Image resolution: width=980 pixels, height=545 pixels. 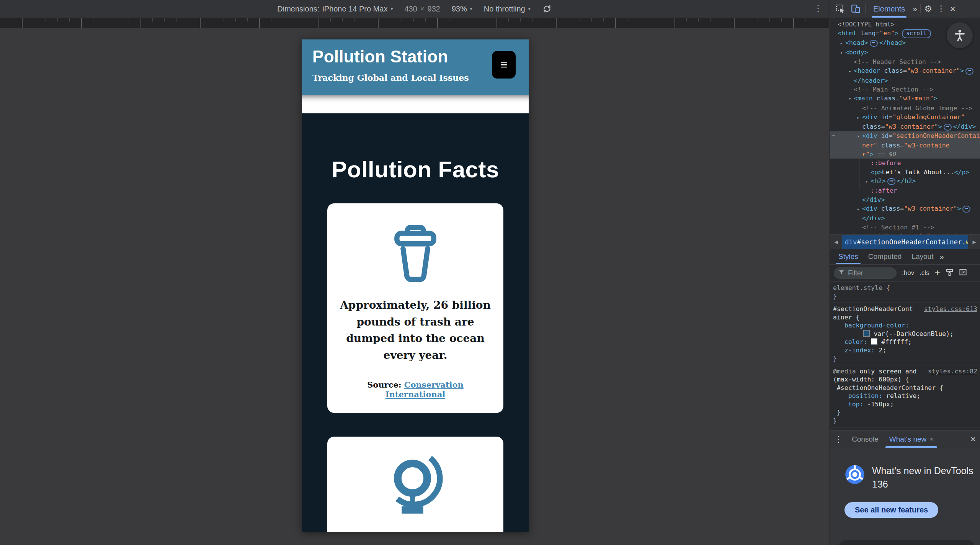 I want to click on toggle-pseudo-state-button: :hov, so click(x=908, y=273).